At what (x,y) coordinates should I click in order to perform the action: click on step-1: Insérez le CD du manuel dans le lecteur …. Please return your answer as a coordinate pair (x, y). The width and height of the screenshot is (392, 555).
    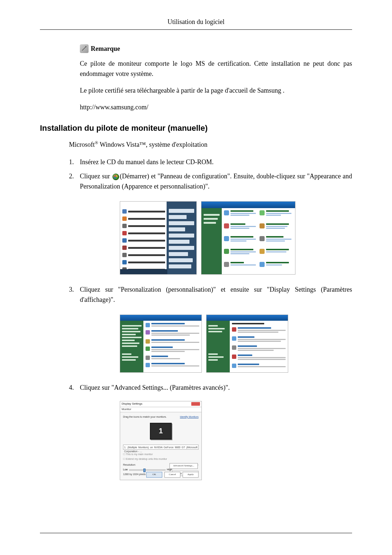
    Looking at the image, I should click on (196, 162).